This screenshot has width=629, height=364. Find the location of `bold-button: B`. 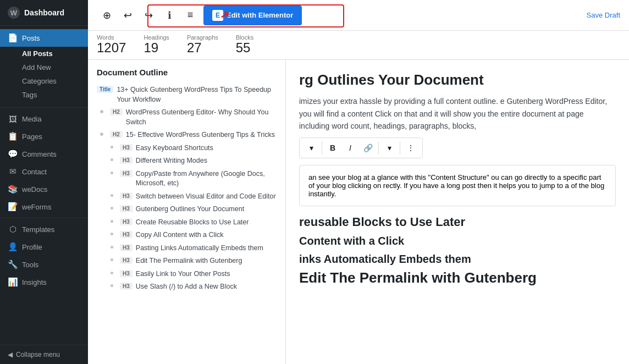

bold-button: B is located at coordinates (333, 148).